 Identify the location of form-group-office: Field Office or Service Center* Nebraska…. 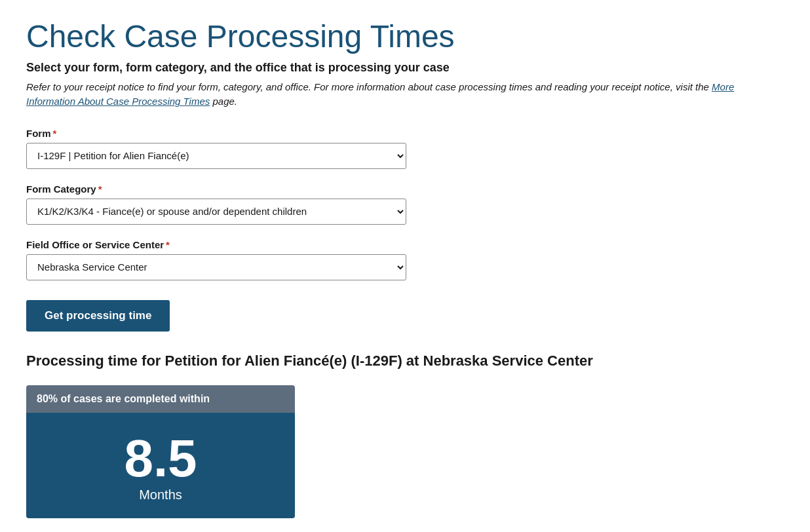
(405, 259).